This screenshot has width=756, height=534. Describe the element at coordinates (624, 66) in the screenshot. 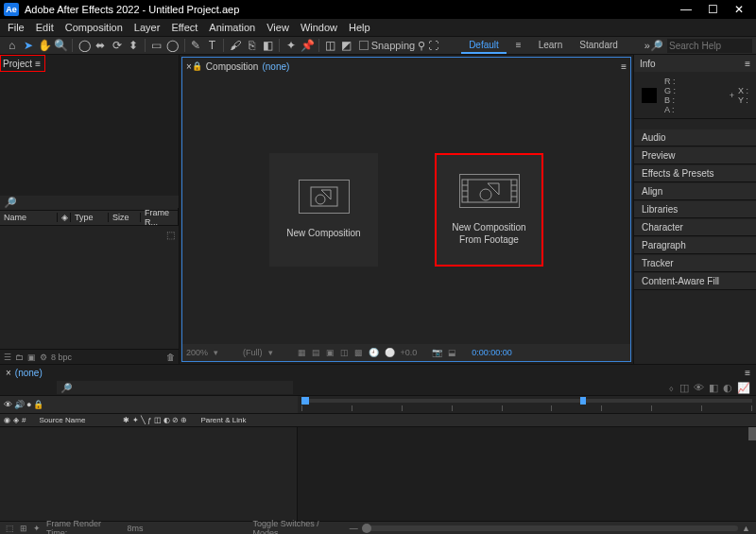

I see `composition-menu-icon: ≡` at that location.